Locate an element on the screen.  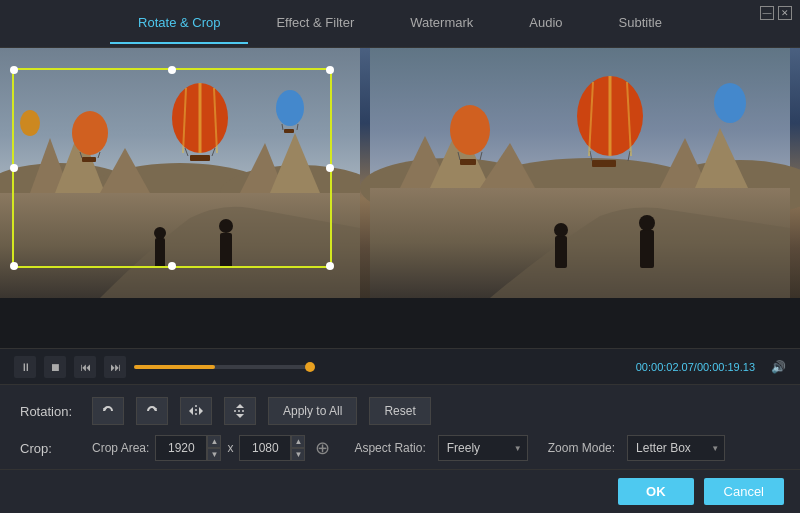
crop-area-label: Crop Area: is located at coordinates (120, 448).